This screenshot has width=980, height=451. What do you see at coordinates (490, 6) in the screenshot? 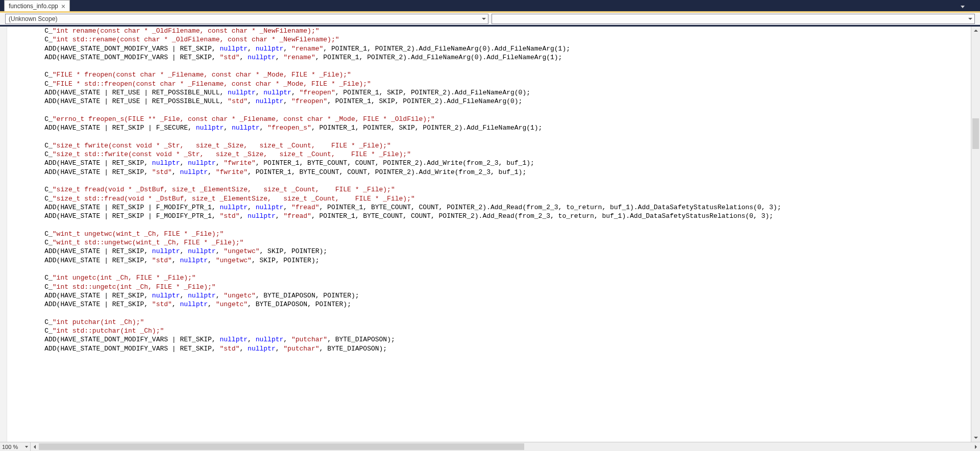
I see `tab-strip: functions_info.cpp ×` at bounding box center [490, 6].